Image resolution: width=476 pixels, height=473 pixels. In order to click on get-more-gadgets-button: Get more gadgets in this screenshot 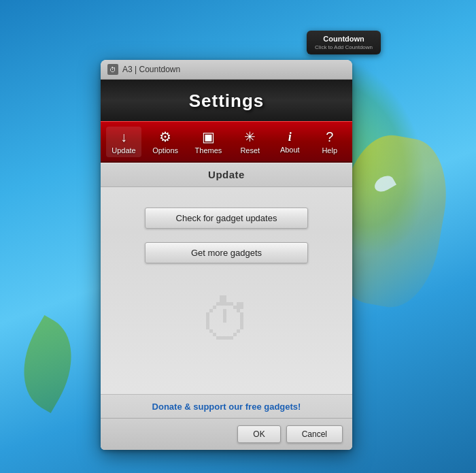, I will do `click(226, 253)`.